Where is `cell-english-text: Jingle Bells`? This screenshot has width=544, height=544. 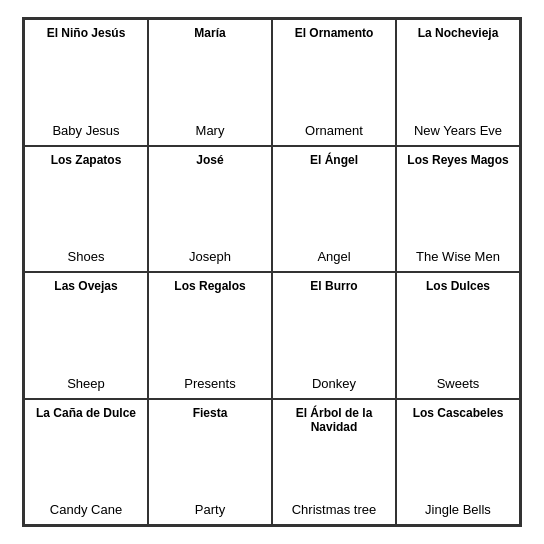 cell-english-text: Jingle Bells is located at coordinates (458, 510).